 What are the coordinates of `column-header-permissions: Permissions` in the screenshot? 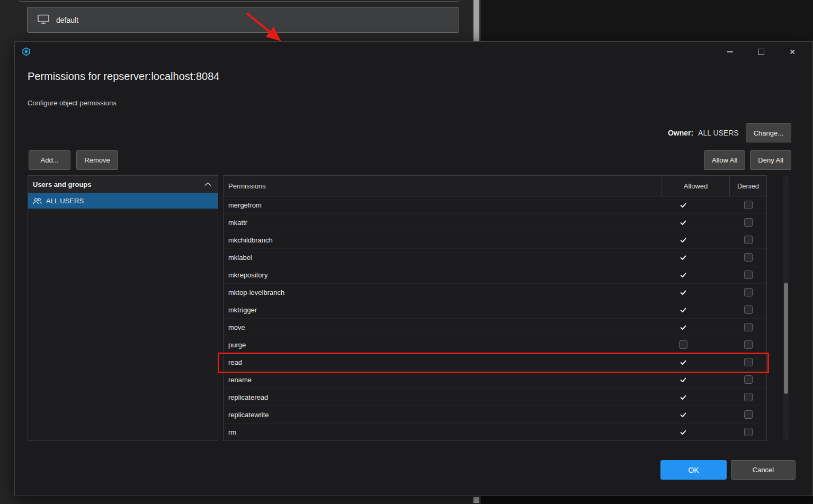 It's located at (443, 186).